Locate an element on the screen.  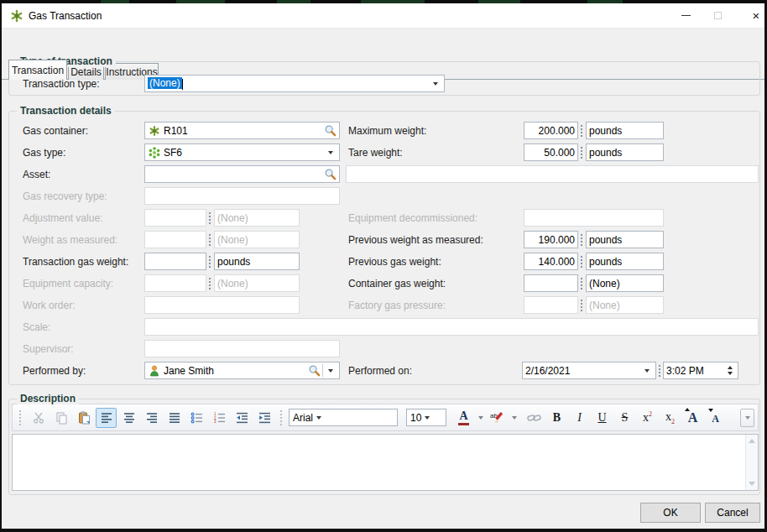
previous-gas-weight-spinner is located at coordinates (582, 262).